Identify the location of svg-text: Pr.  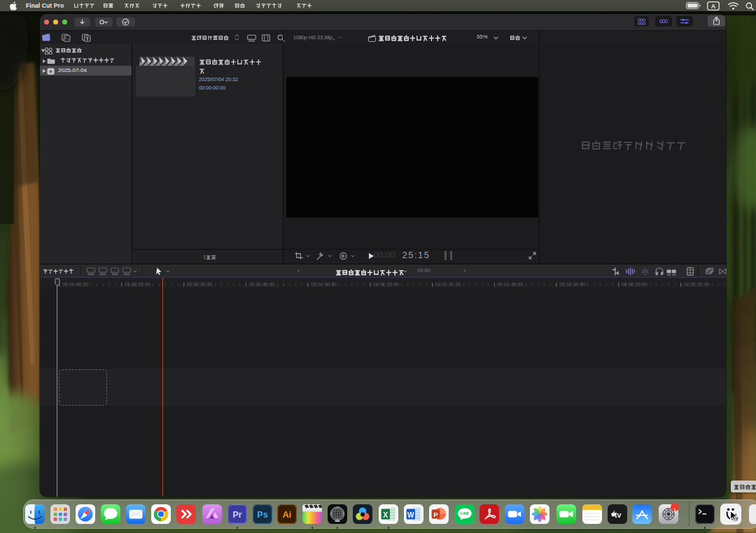
(237, 515).